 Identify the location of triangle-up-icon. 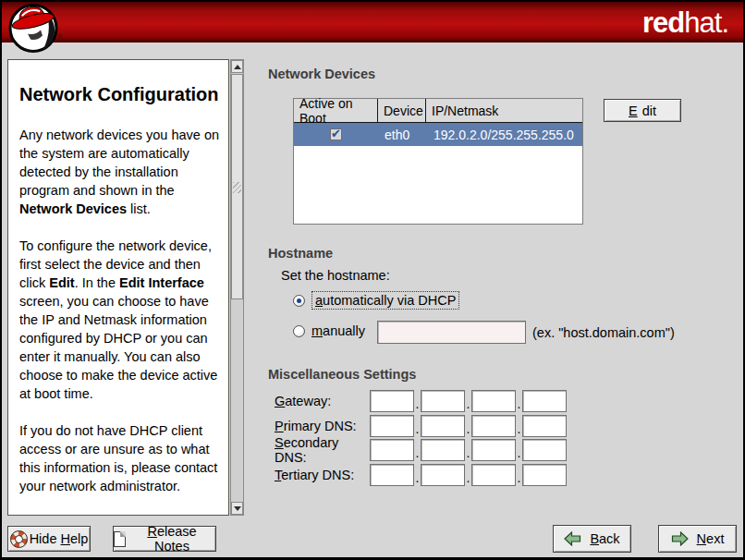
(238, 67).